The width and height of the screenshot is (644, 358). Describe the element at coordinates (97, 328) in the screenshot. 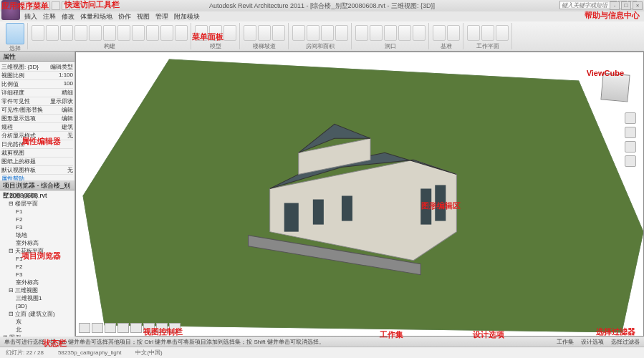

I see `detail-level-icon` at that location.